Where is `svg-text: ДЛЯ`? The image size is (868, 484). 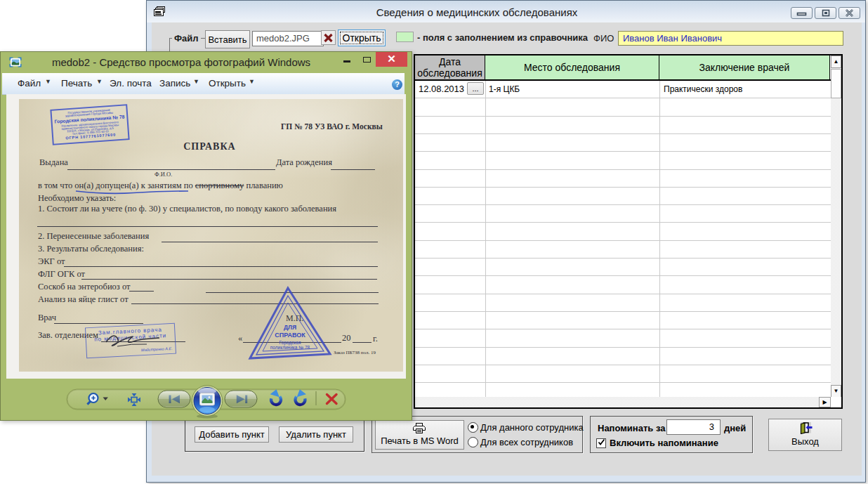 svg-text: ДЛЯ is located at coordinates (290, 327).